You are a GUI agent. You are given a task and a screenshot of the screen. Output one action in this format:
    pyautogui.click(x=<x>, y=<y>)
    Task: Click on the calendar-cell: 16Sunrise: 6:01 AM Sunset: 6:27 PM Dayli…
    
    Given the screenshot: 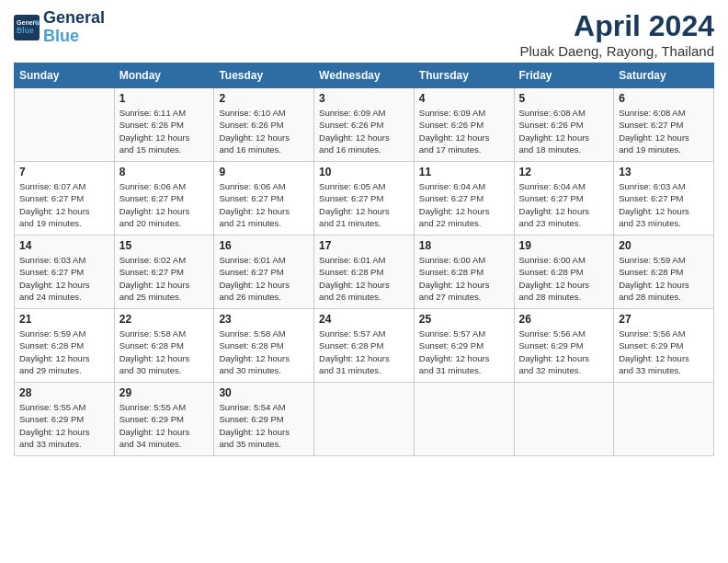 What is the action you would take?
    pyautogui.click(x=265, y=272)
    